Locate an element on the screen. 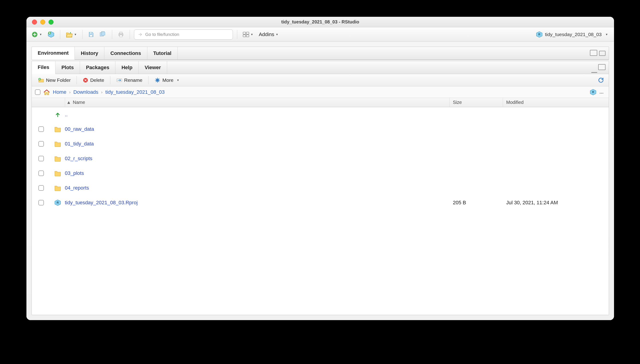 Image resolution: width=640 pixels, height=364 pixels. restore-pane-icon is located at coordinates (594, 53).